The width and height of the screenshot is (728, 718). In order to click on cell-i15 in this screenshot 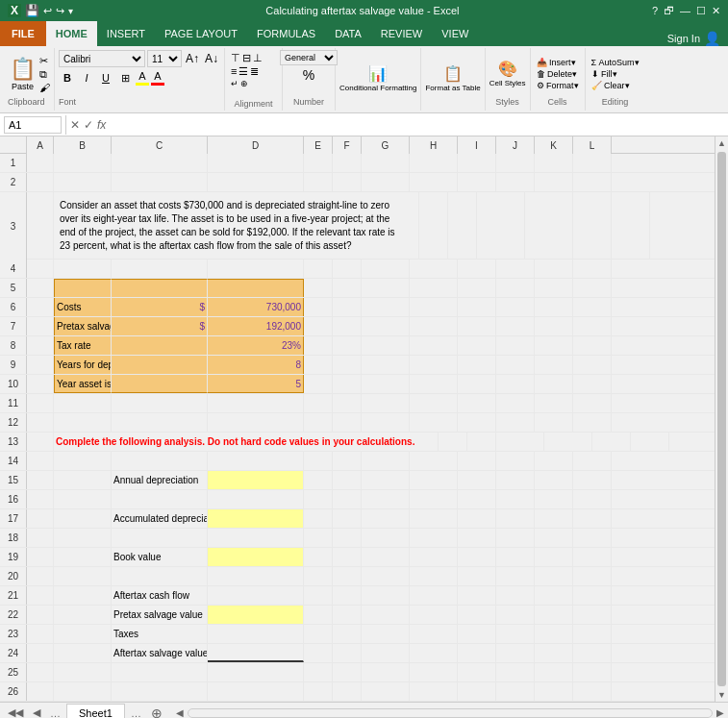, I will do `click(477, 481)`.